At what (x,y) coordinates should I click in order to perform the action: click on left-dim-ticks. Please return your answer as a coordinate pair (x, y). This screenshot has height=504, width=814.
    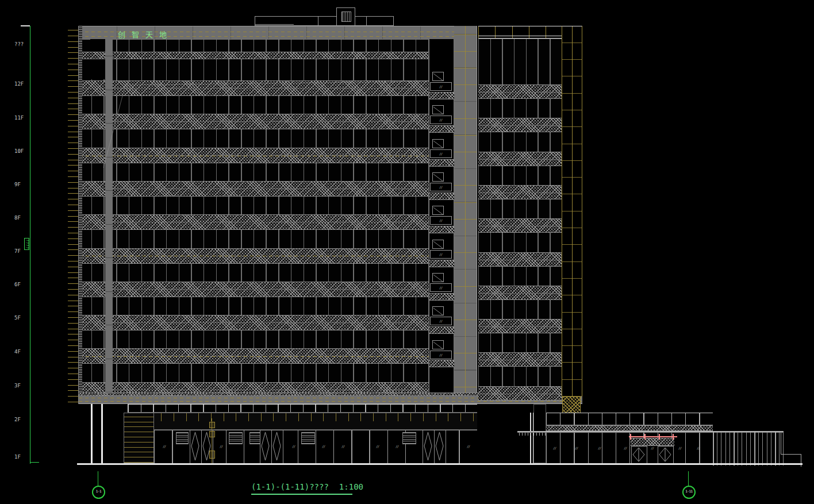
    Looking at the image, I should click on (74, 216).